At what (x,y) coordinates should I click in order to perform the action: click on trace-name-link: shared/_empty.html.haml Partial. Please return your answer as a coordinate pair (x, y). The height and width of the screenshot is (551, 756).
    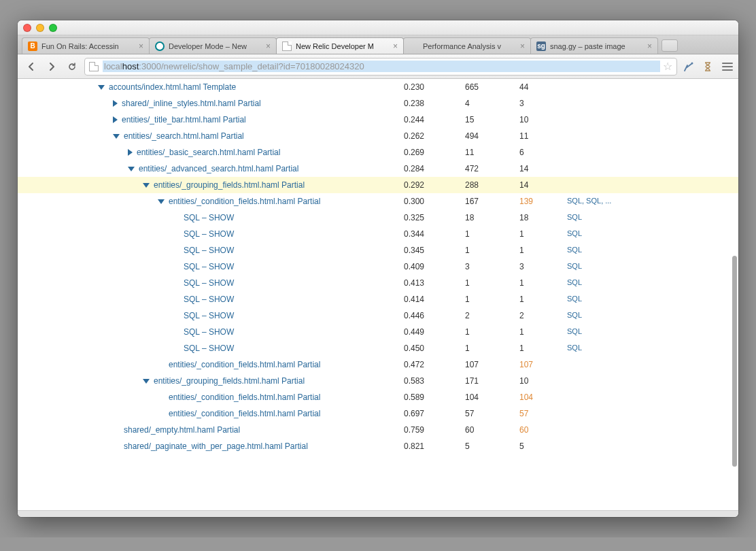
    Looking at the image, I should click on (182, 430).